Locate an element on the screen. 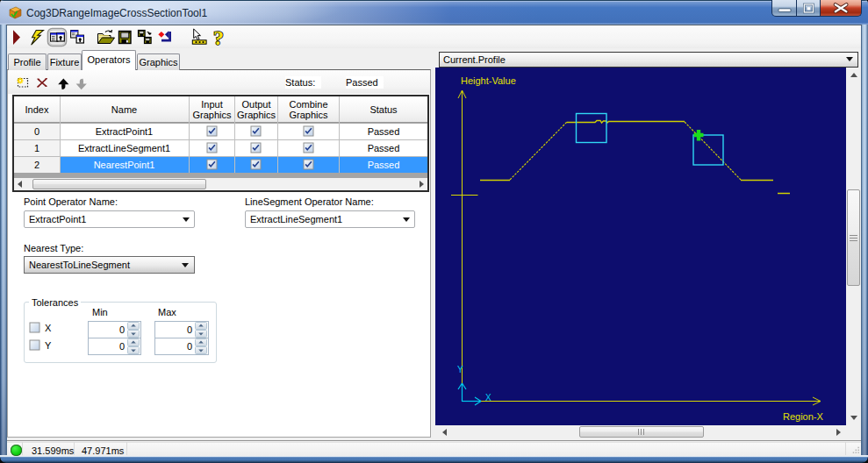  svg-text: Region-X is located at coordinates (804, 417).